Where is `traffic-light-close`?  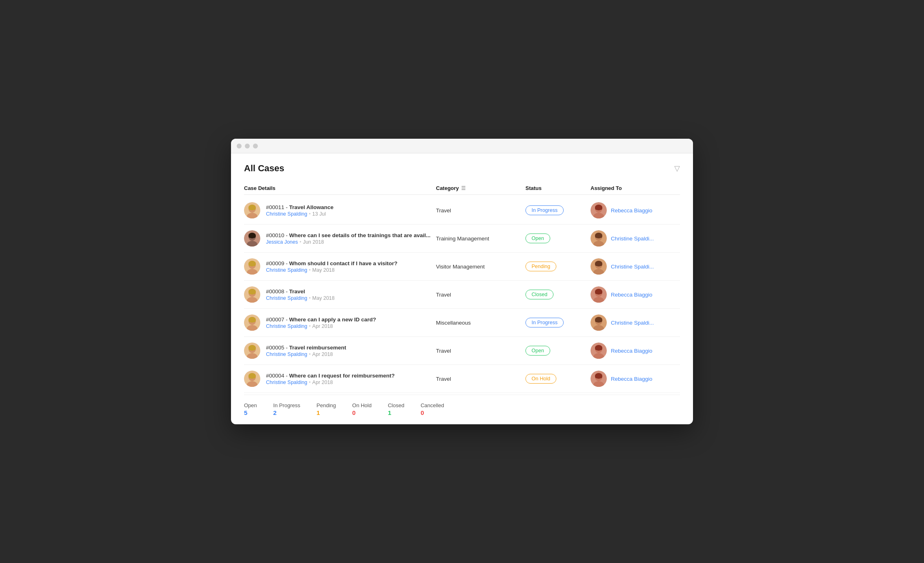 traffic-light-close is located at coordinates (239, 146).